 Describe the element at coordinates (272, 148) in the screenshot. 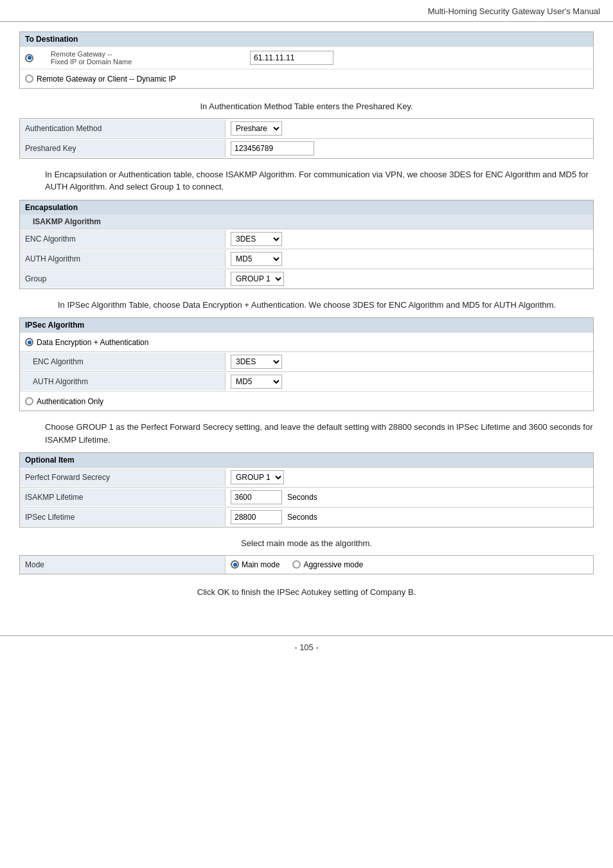

I see `preshared-key-input` at that location.